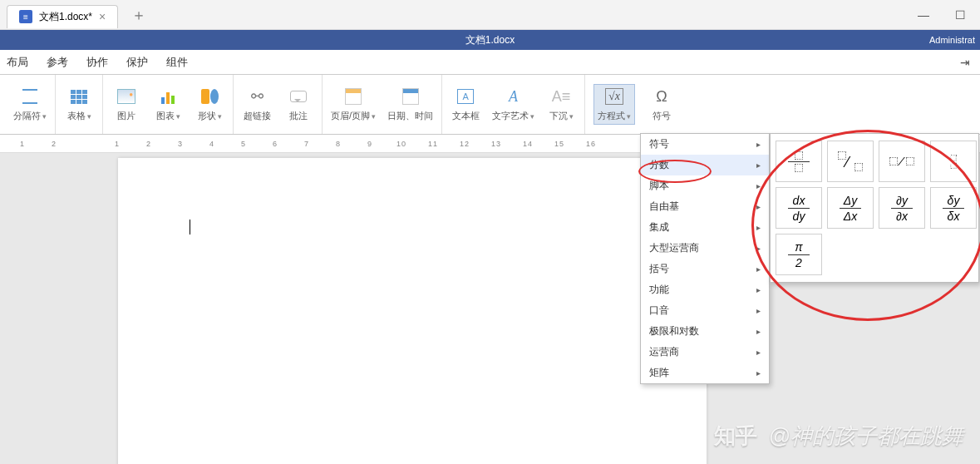 The image size is (980, 464). What do you see at coordinates (433, 144) in the screenshot?
I see `ruler-mark: 11` at bounding box center [433, 144].